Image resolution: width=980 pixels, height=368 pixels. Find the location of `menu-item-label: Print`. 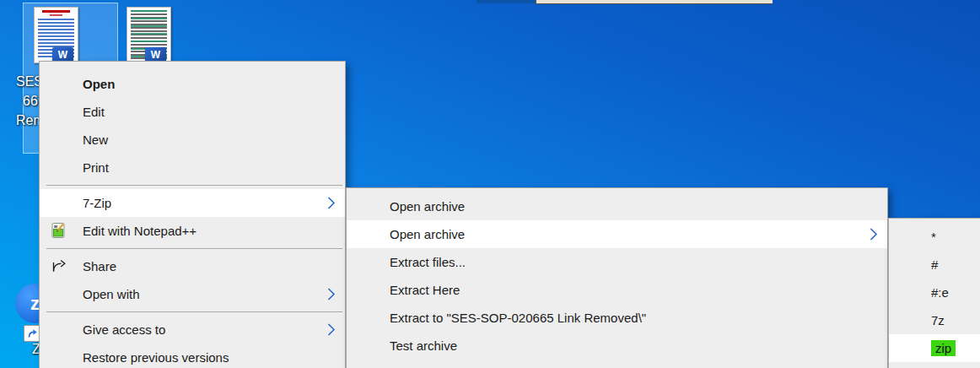

menu-item-label: Print is located at coordinates (96, 167).